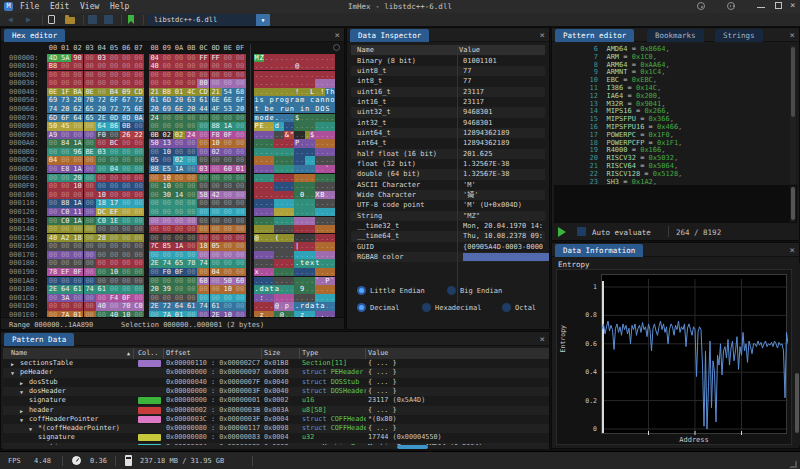 This screenshot has height=469, width=800. What do you see at coordinates (448, 61) in the screenshot?
I see `inspector-row: Binary (8 bit)01001101` at bounding box center [448, 61].